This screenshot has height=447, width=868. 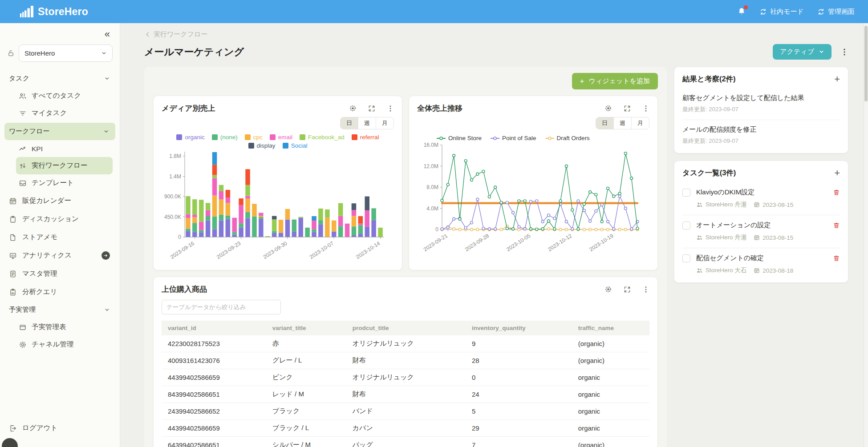 What do you see at coordinates (13, 219) in the screenshot?
I see `clipboard-icon` at bounding box center [13, 219].